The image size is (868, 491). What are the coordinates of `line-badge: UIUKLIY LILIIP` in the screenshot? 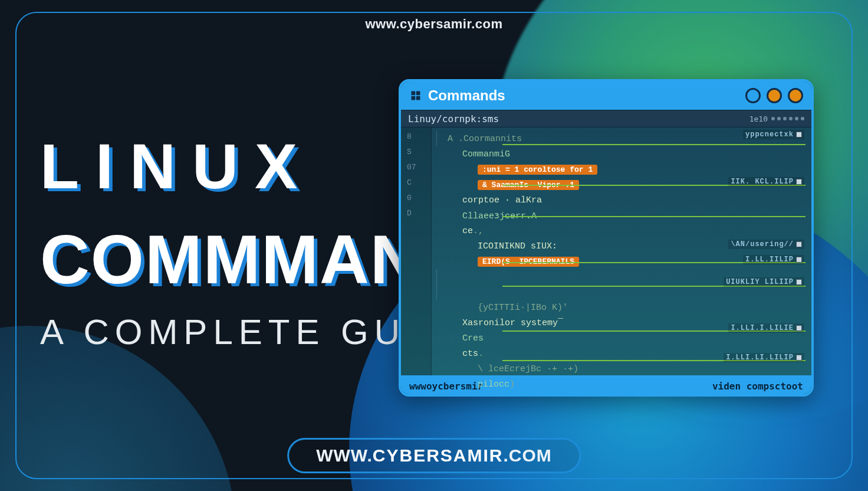 It's located at (764, 282).